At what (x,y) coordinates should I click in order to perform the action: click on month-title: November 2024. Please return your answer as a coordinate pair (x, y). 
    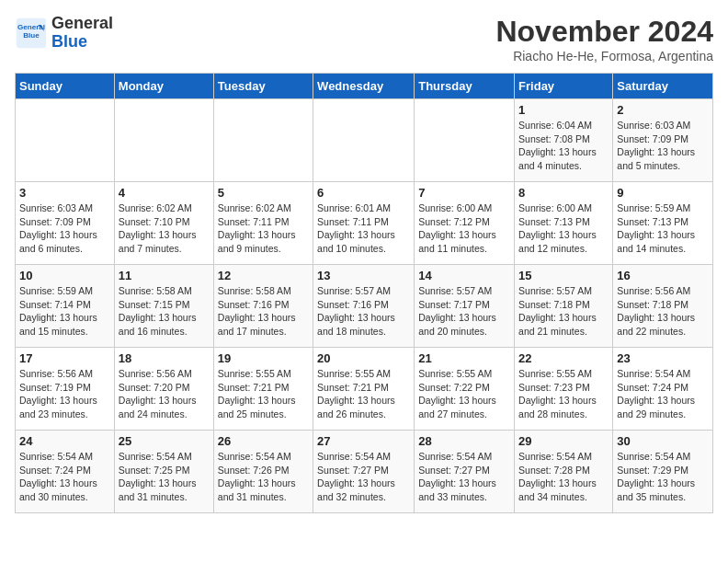
    Looking at the image, I should click on (605, 31).